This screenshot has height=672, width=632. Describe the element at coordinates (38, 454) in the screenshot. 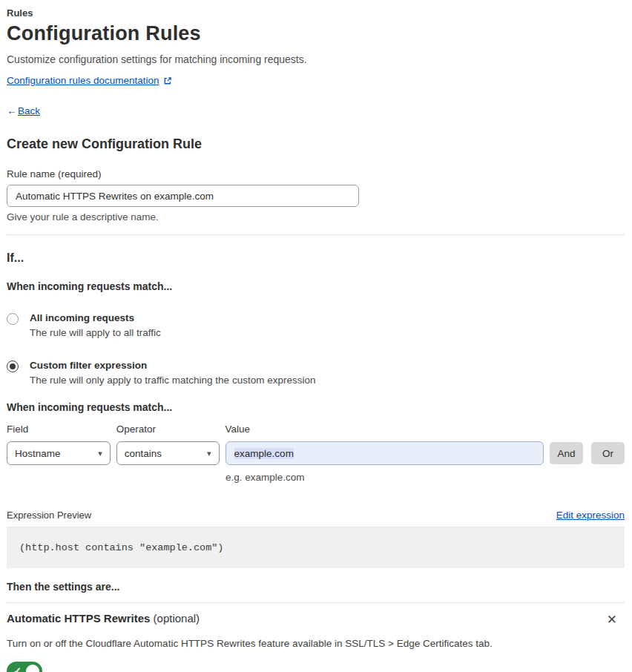

I see `field-select-value: Hostname` at that location.